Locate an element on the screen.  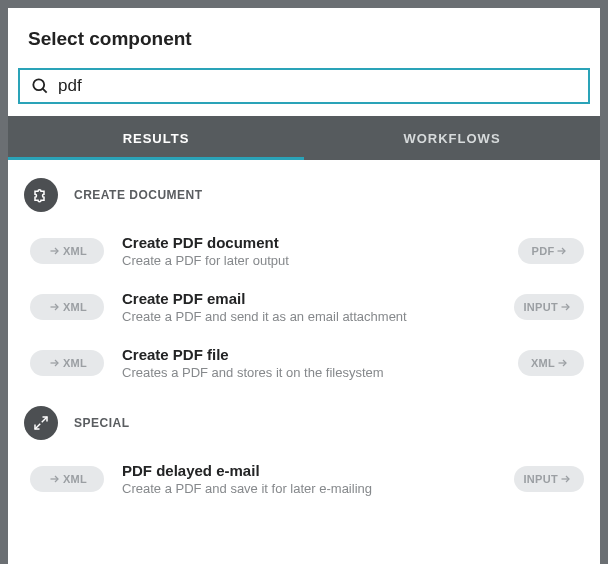
list-item: XML PDF delayed e-mail Create a PDF and … is located at coordinates (304, 482).